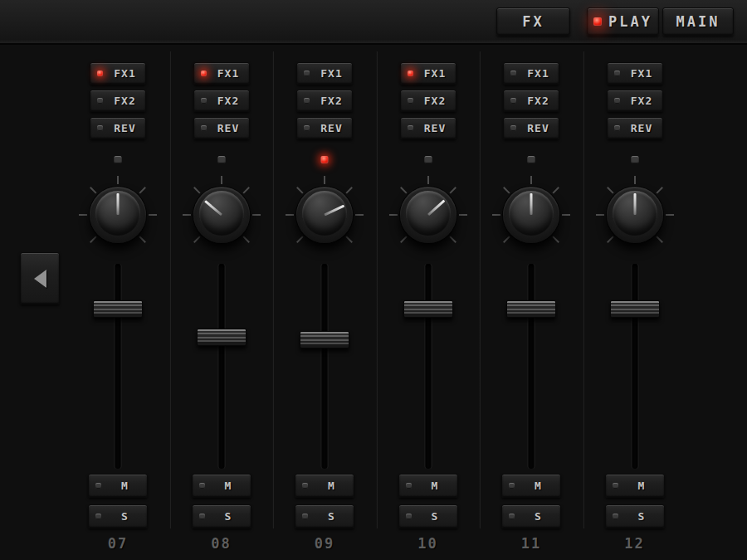 The height and width of the screenshot is (560, 747). What do you see at coordinates (428, 543) in the screenshot?
I see `channel-number: 10` at bounding box center [428, 543].